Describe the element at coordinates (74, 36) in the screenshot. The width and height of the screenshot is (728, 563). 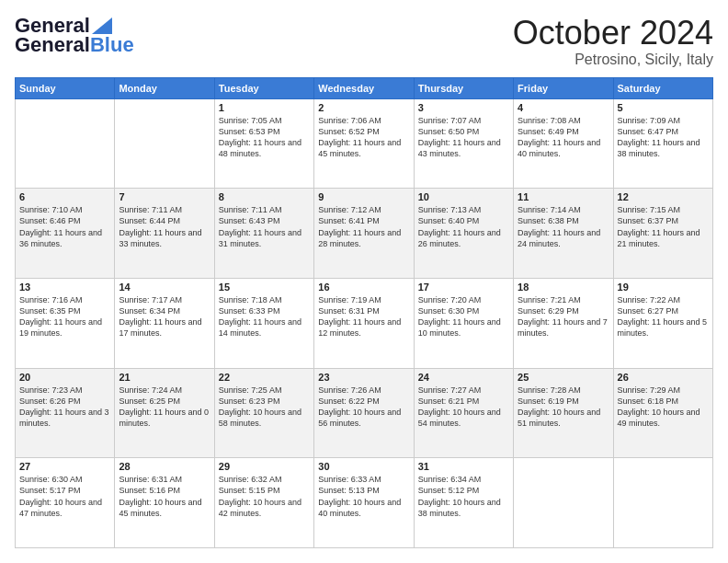
I see `logo: General GeneralBlue` at that location.